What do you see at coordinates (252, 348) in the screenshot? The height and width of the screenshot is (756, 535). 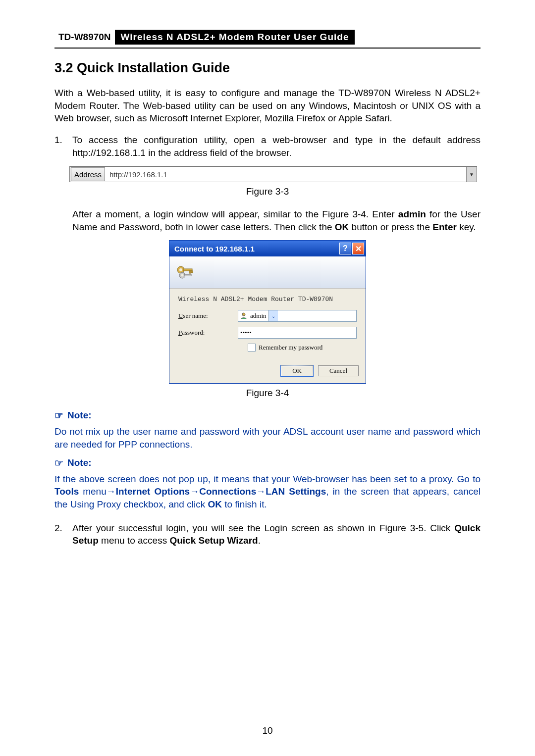 I see `remember-checkbox` at bounding box center [252, 348].